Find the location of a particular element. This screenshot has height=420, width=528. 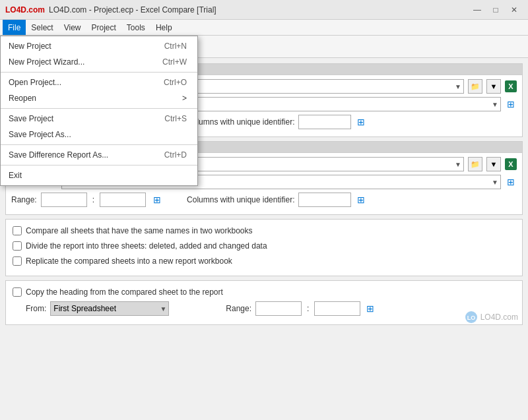

first-file-folder-arrow-btn: ▼ is located at coordinates (494, 86).